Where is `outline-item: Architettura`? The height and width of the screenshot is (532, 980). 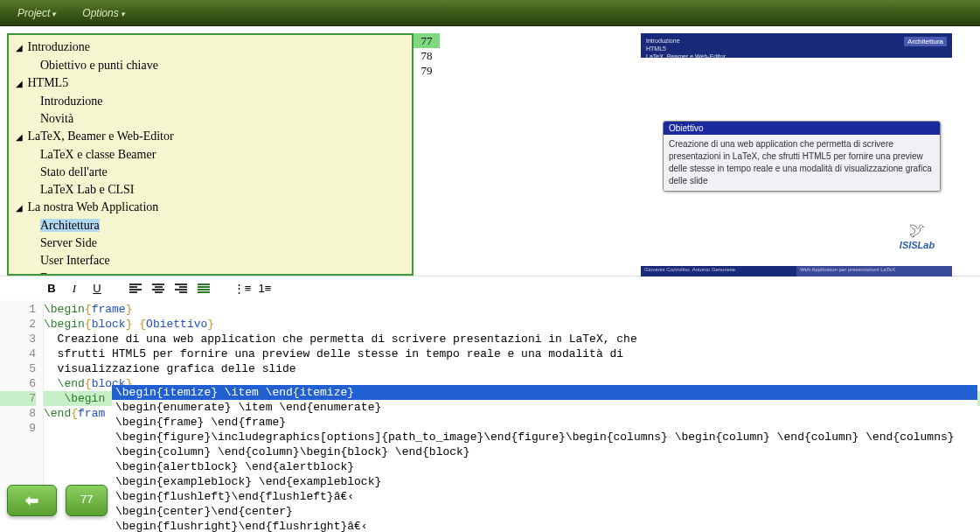 outline-item: Architettura is located at coordinates (222, 226).